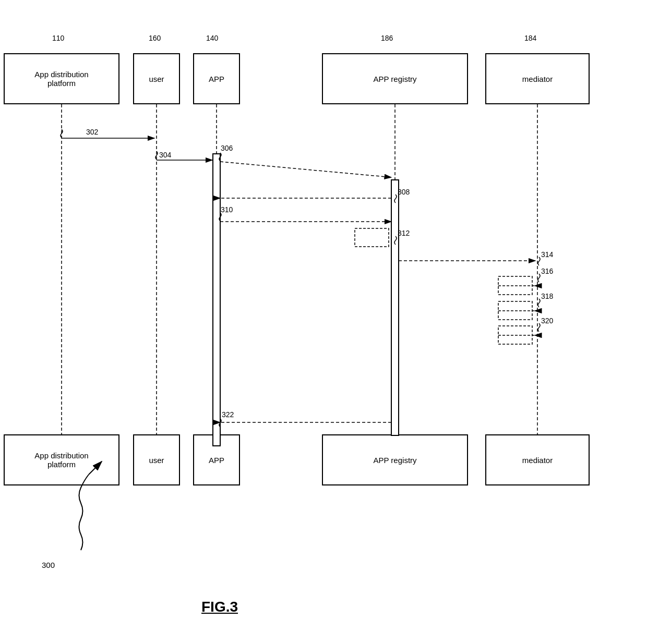 The height and width of the screenshot is (644, 647). What do you see at coordinates (547, 254) in the screenshot?
I see `svg-text: 314` at bounding box center [547, 254].